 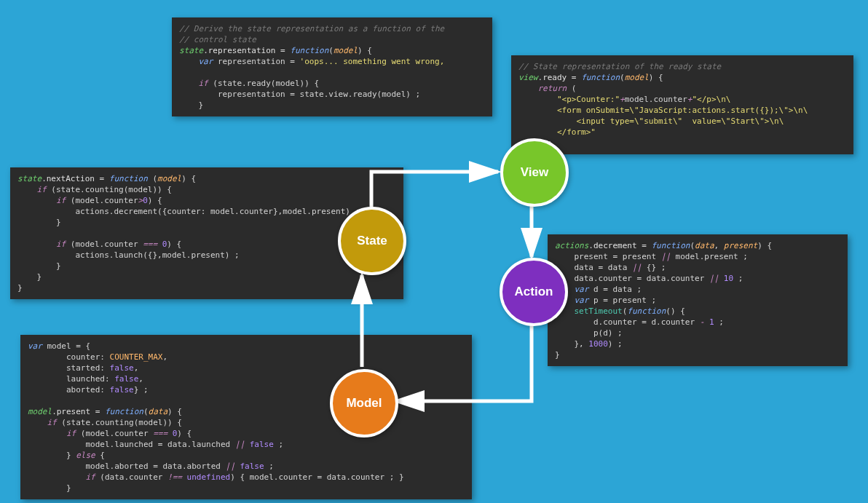 What do you see at coordinates (364, 403) in the screenshot?
I see `node-model: Model` at bounding box center [364, 403].